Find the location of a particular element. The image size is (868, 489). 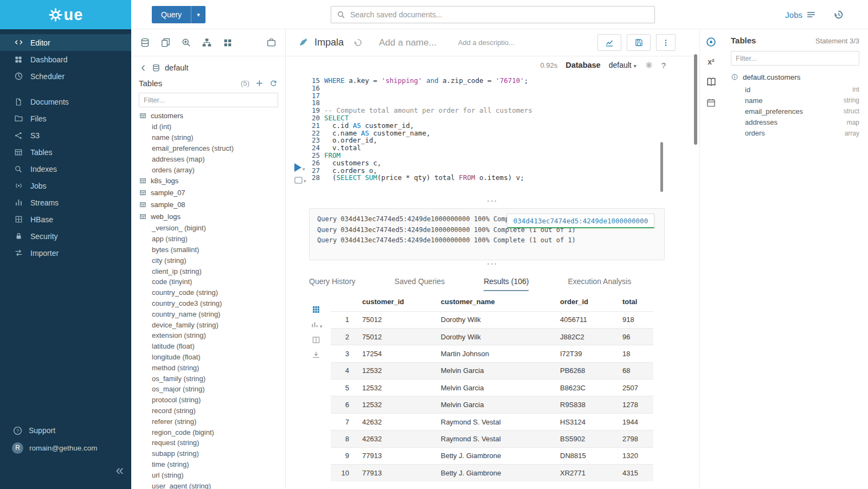

tab-execution-analysis: Execution Analysis is located at coordinates (600, 284).